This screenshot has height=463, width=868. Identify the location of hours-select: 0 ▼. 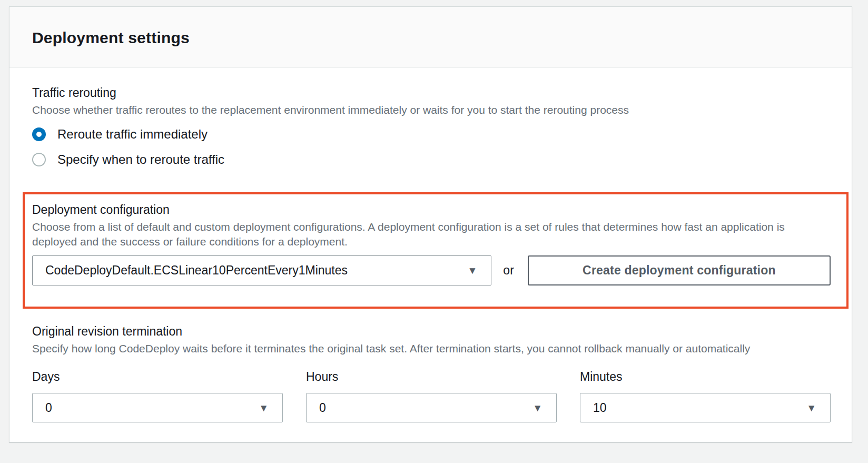
(431, 408).